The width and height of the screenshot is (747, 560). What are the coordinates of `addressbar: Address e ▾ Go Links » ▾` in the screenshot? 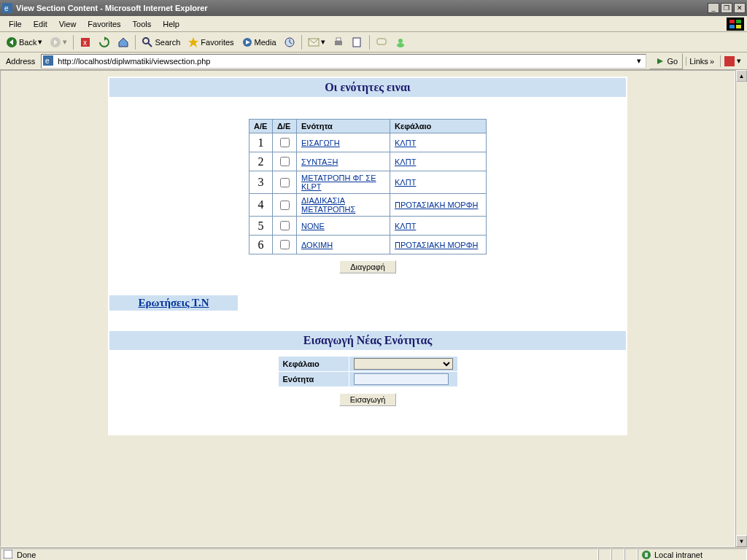 It's located at (374, 61).